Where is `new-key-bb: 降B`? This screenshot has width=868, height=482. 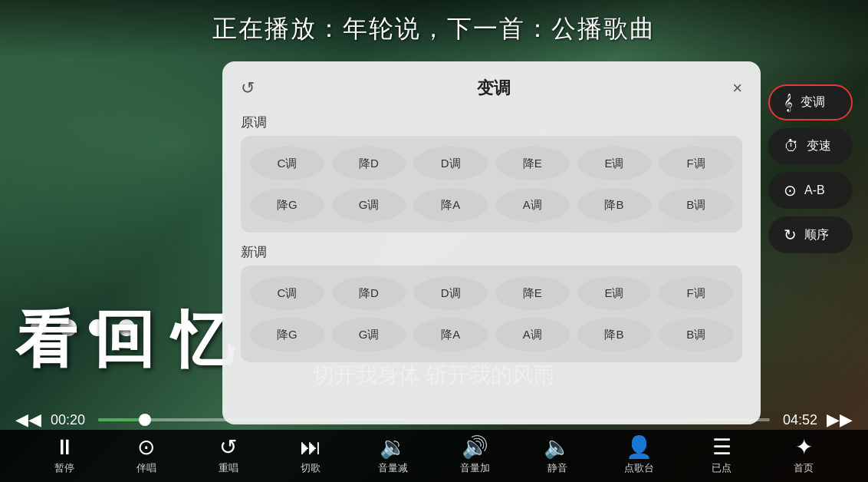
new-key-bb: 降B is located at coordinates (615, 335).